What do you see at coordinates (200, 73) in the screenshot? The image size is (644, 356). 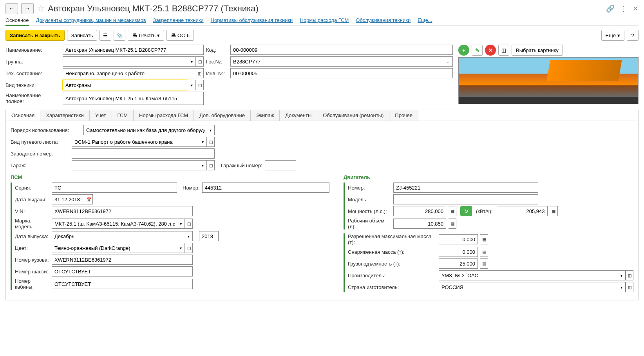 I see `state-open-icon: ◫` at bounding box center [200, 73].